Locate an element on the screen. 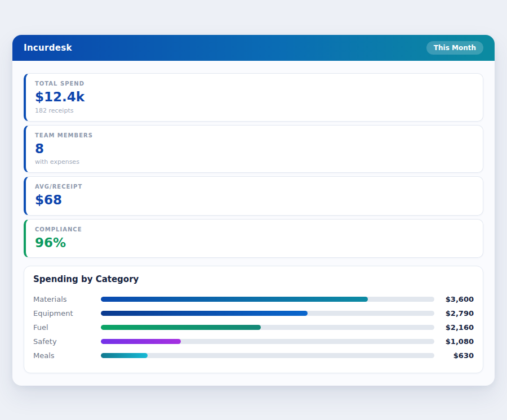  stat-value: $68 is located at coordinates (255, 200).